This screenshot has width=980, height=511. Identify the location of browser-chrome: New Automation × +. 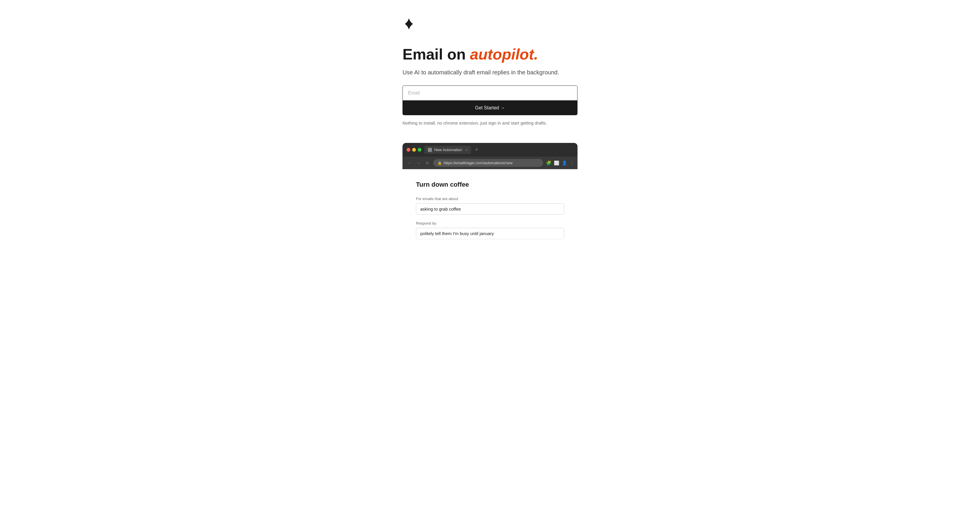
(490, 150).